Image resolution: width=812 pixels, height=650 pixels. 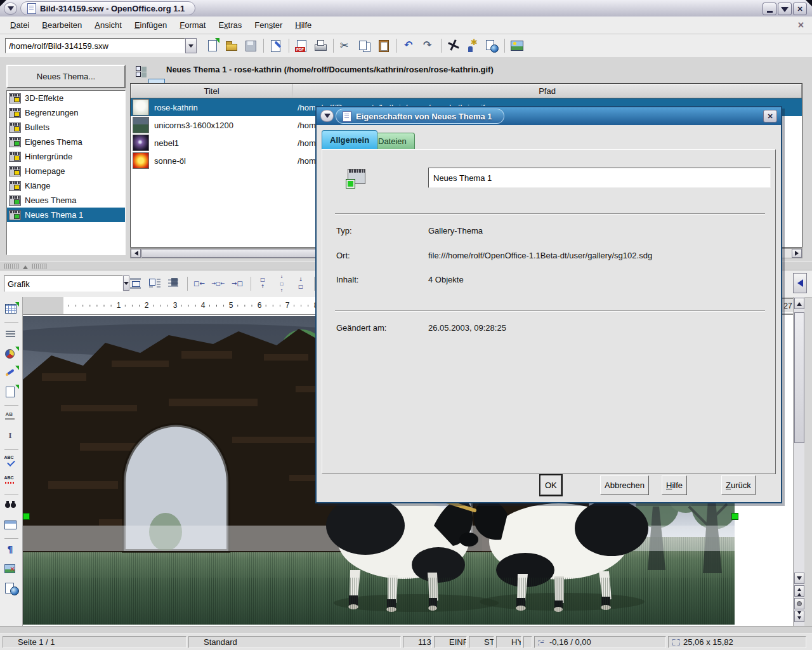 What do you see at coordinates (95, 642) in the screenshot?
I see `statusbar-cell: Seite 1 / 1` at bounding box center [95, 642].